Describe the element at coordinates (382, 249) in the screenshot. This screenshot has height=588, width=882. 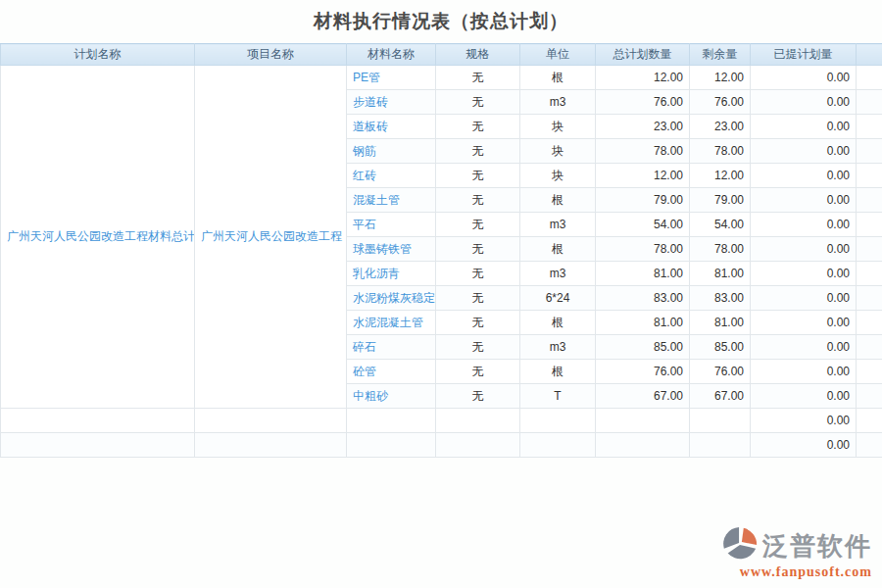
I see `material-name-cell-link: 球墨铸铁管` at that location.